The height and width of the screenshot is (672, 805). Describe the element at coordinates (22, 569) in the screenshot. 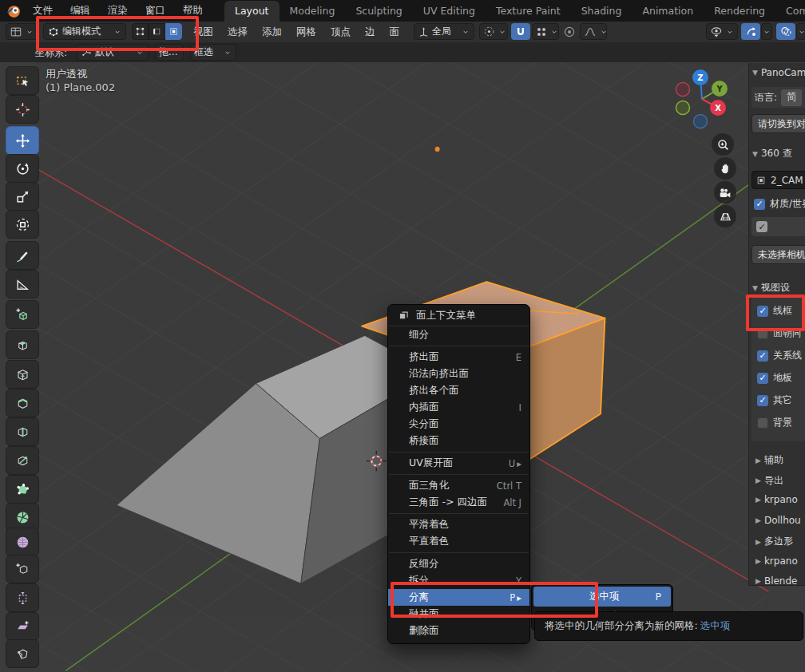

I see `edge-slide-tool-button` at that location.